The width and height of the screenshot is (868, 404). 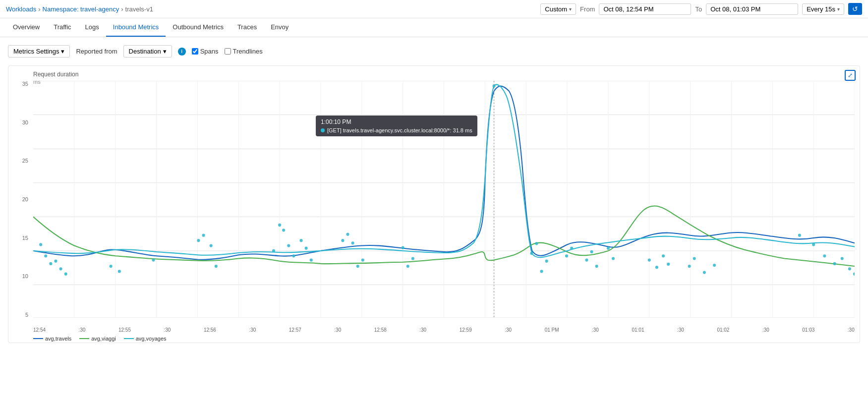 I want to click on x-label-19: :30, so click(x=851, y=330).